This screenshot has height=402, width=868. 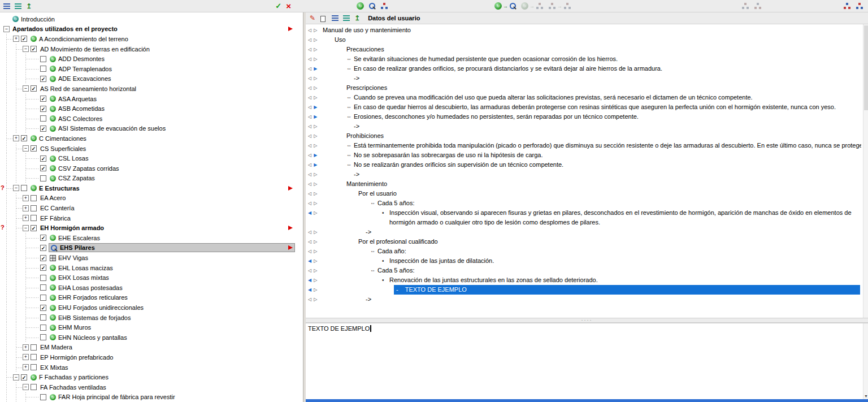 I want to click on tree-row: ✓↻EHU Forjados unidireccionales, so click(x=151, y=308).